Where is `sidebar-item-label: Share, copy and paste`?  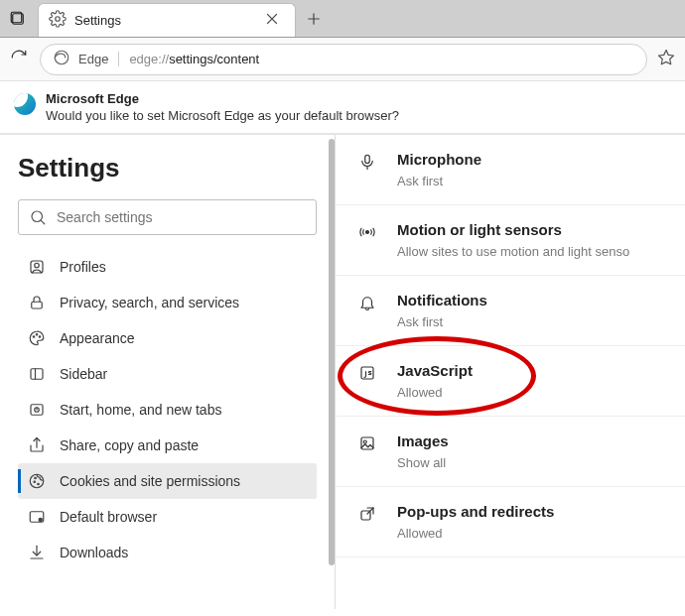
sidebar-item-label: Share, copy and paste is located at coordinates (129, 445).